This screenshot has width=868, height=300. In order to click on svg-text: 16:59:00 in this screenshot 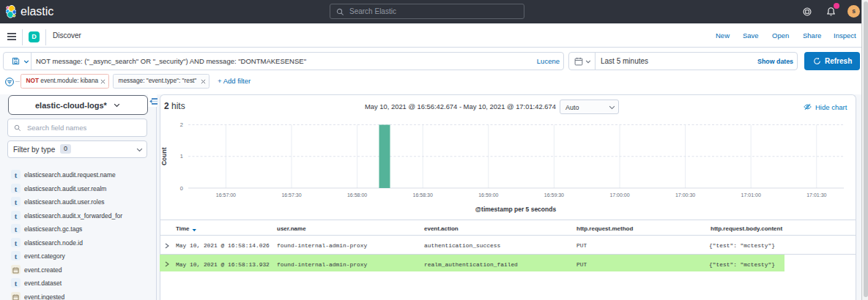, I will do `click(488, 195)`.